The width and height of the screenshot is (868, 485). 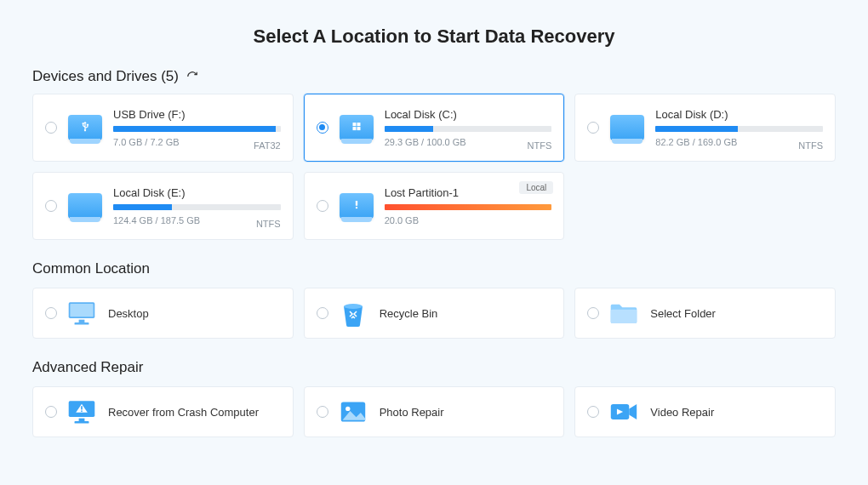 What do you see at coordinates (163, 313) in the screenshot?
I see `location-card: Desktop` at bounding box center [163, 313].